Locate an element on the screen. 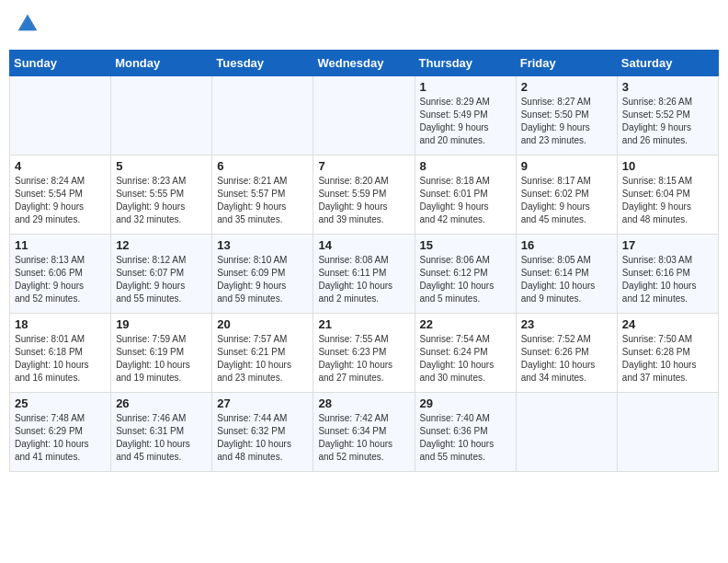 The height and width of the screenshot is (563, 728). day-number: 25 is located at coordinates (61, 403).